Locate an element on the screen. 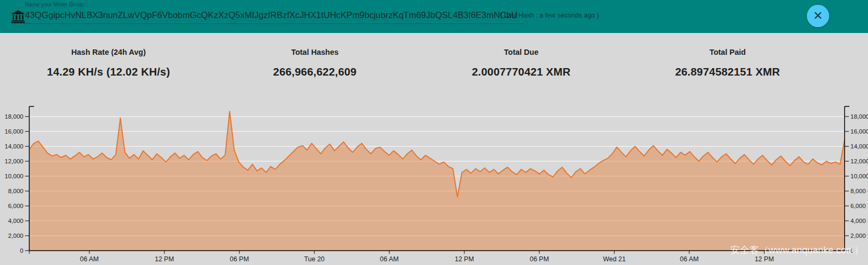 Image resolution: width=868 pixels, height=265 pixels. watermark-text: 安全客（www.anquanke.com） is located at coordinates (797, 250).